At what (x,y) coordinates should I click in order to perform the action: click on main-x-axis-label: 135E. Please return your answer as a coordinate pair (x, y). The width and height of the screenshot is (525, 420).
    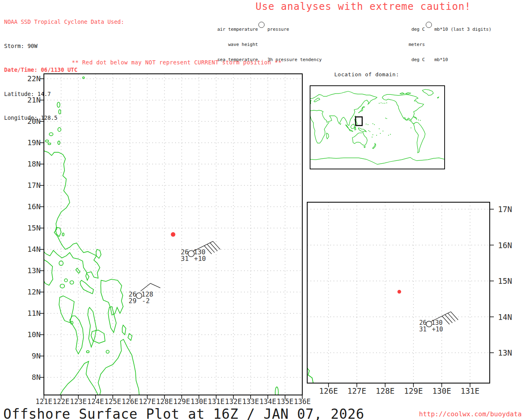
    Looking at the image, I should click on (285, 402).